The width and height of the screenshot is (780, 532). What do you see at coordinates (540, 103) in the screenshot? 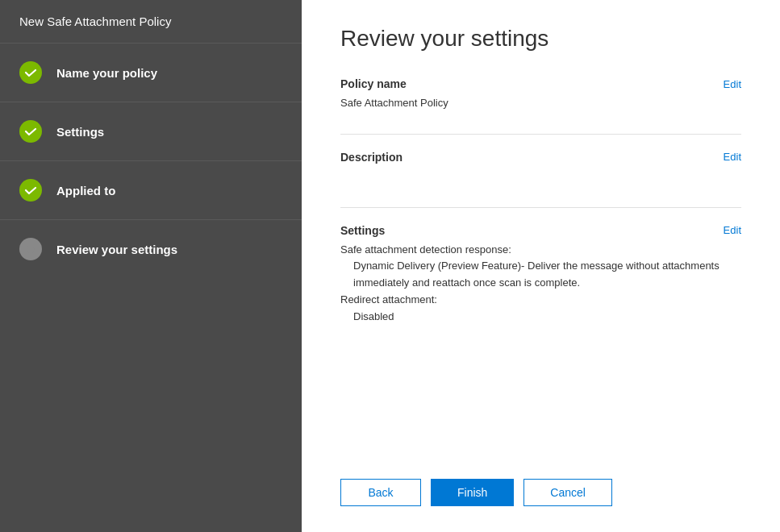
I see `policy-name-value: Safe Attachment Policy` at bounding box center [540, 103].